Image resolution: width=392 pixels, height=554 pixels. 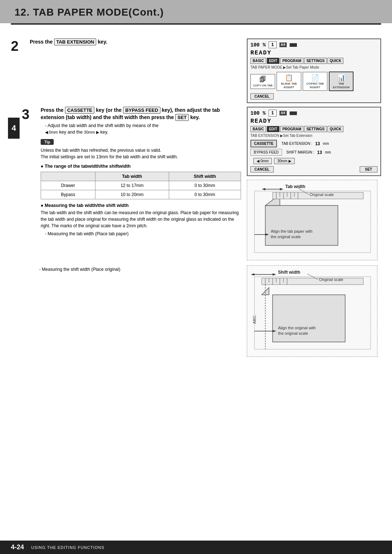 I want to click on set-button: SET, so click(x=369, y=169).